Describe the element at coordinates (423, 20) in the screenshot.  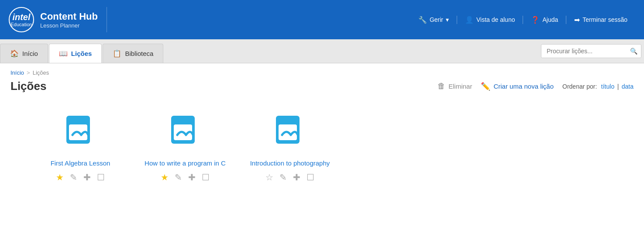
I see `gerir-icon: 🔧` at that location.